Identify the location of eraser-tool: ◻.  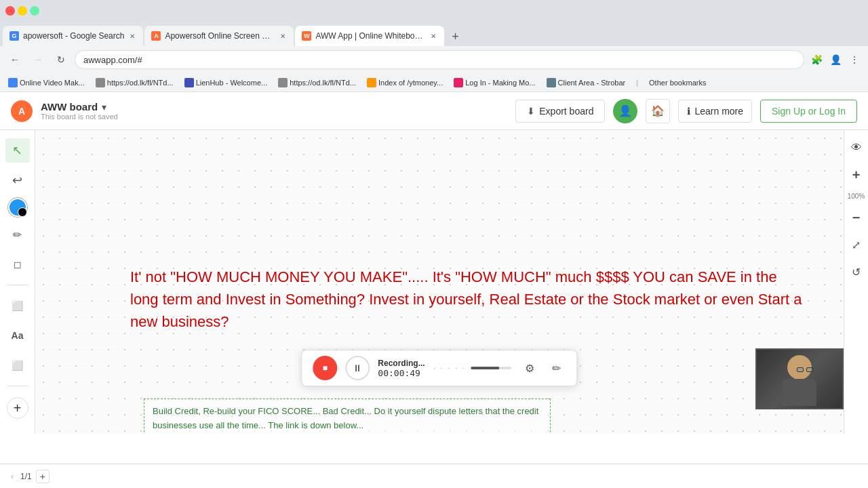
(18, 264).